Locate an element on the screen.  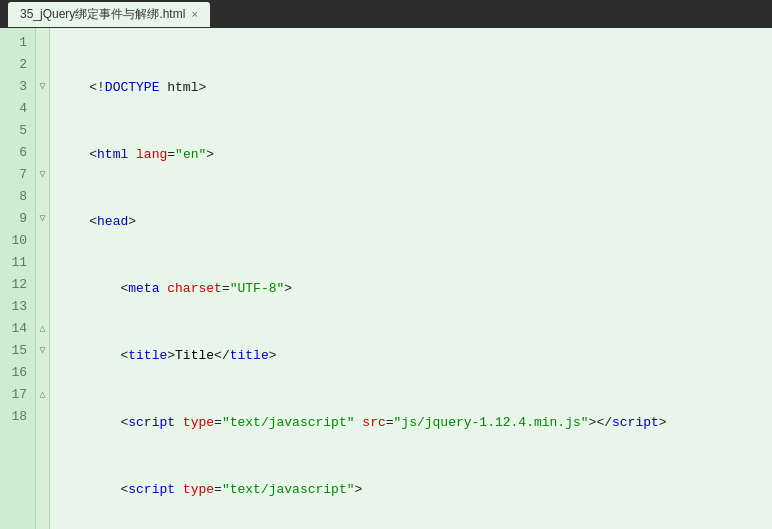
line-number: 1 is located at coordinates (18, 43).